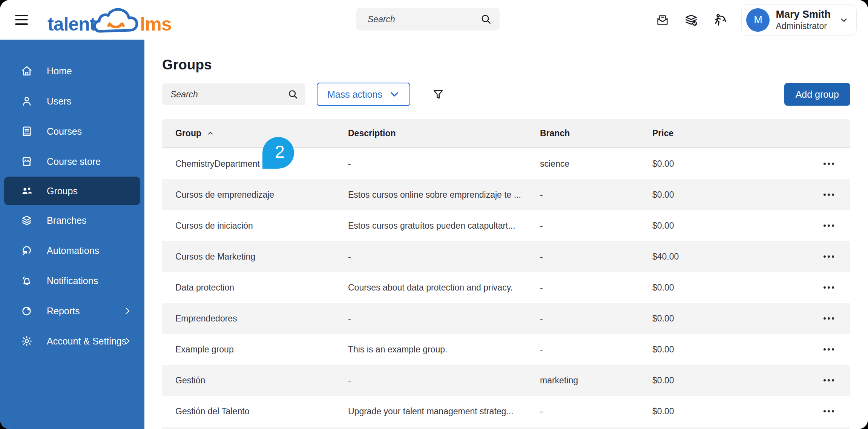 This screenshot has width=868, height=429. I want to click on table-row: Cursos de iniciaciónEstos cursos gratuít…, so click(506, 226).